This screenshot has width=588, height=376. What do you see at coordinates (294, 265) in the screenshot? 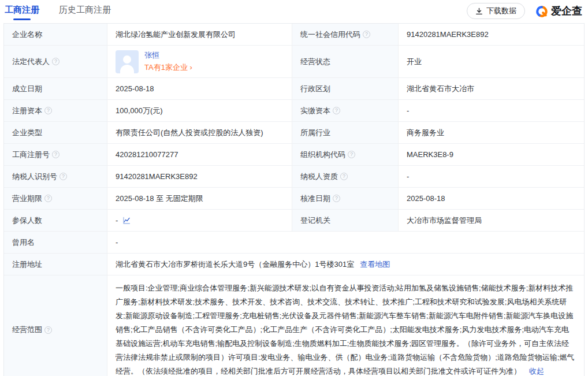
I see `table-row: 注册地址 湖北省黄石市大冶市罗桥街道长乐大道9号（金融服务中心）1号楼301室 …` at bounding box center [294, 265].